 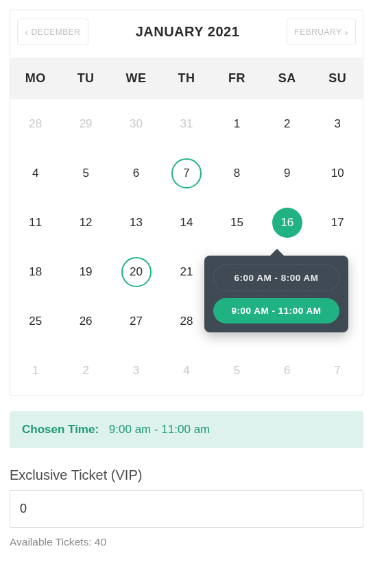 What do you see at coordinates (237, 173) in the screenshot?
I see `day-cell: 8` at bounding box center [237, 173].